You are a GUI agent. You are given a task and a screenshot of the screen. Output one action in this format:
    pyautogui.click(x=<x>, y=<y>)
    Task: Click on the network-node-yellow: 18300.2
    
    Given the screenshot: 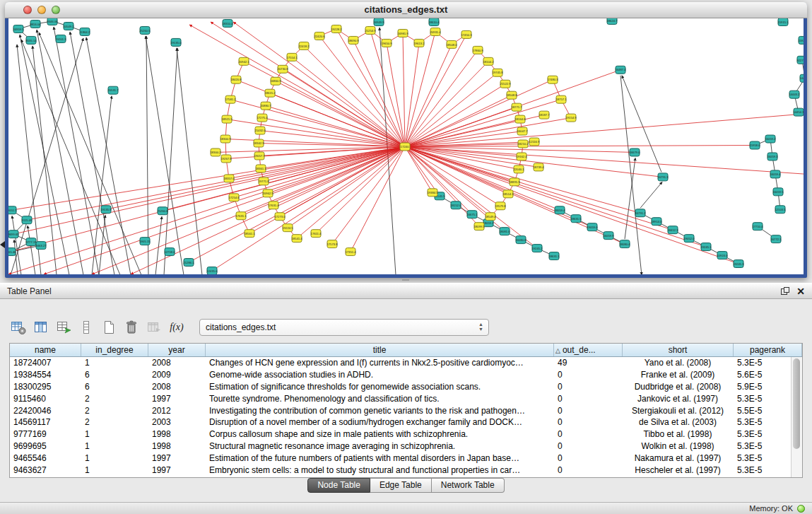 What is the action you would take?
    pyautogui.click(x=216, y=153)
    